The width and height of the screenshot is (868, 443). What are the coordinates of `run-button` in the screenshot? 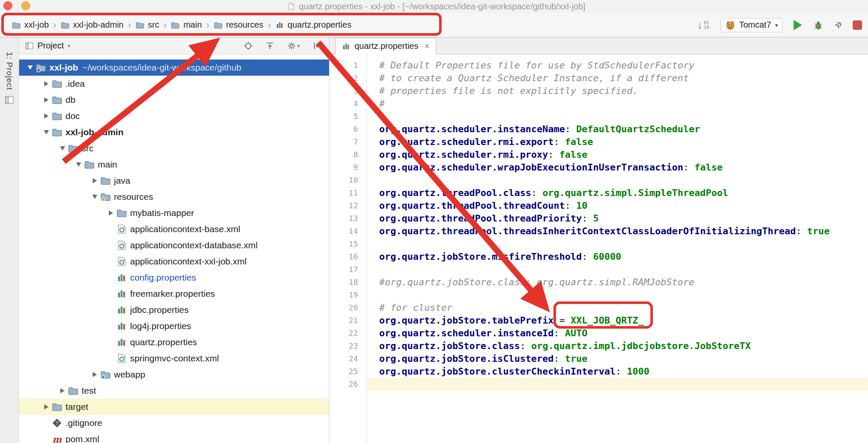 It's located at (798, 25).